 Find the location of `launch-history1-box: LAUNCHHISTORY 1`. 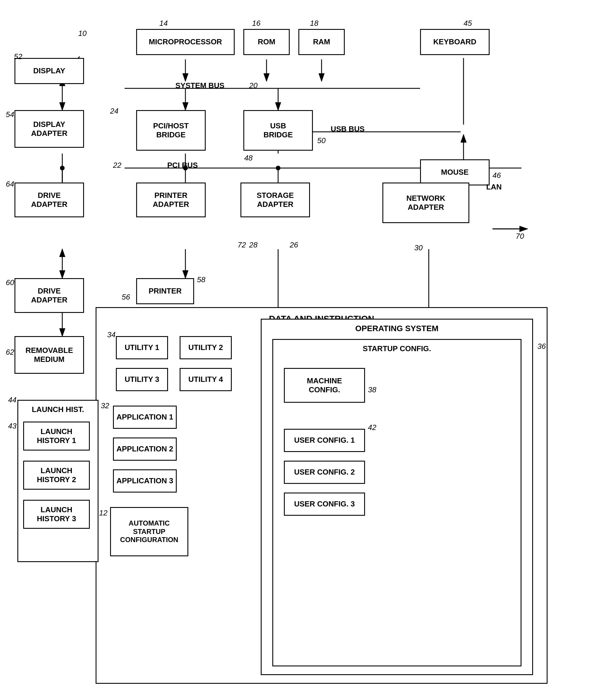

launch-history1-box: LAUNCHHISTORY 1 is located at coordinates (57, 436).